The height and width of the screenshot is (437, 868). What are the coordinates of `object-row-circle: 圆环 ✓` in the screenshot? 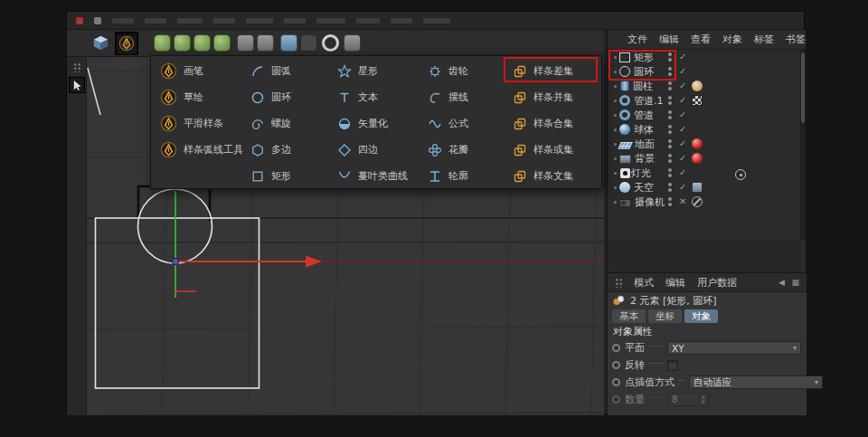 It's located at (703, 71).